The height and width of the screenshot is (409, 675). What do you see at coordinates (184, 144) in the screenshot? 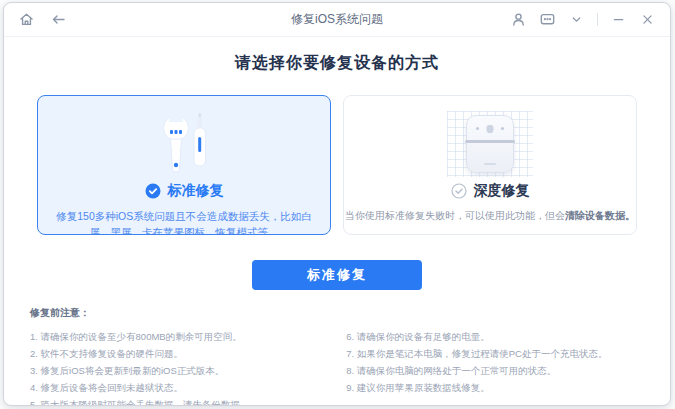
I see `wrench-screwdriver-icon` at bounding box center [184, 144].